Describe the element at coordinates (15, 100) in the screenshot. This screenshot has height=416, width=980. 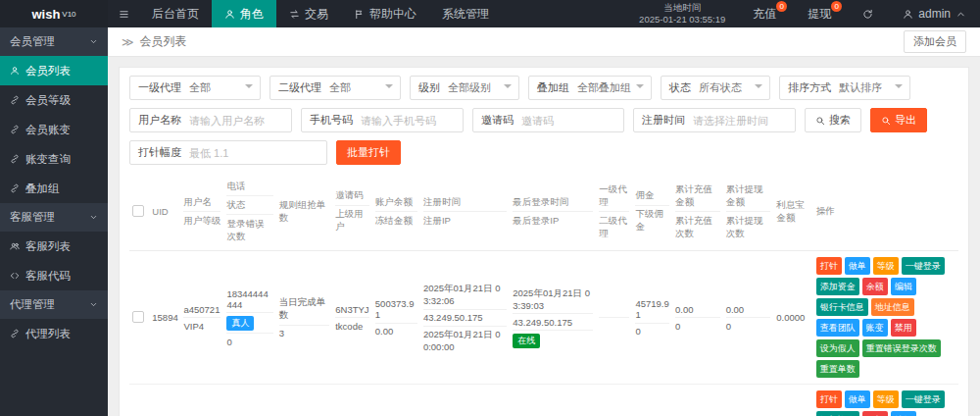
I see `link-icon` at that location.